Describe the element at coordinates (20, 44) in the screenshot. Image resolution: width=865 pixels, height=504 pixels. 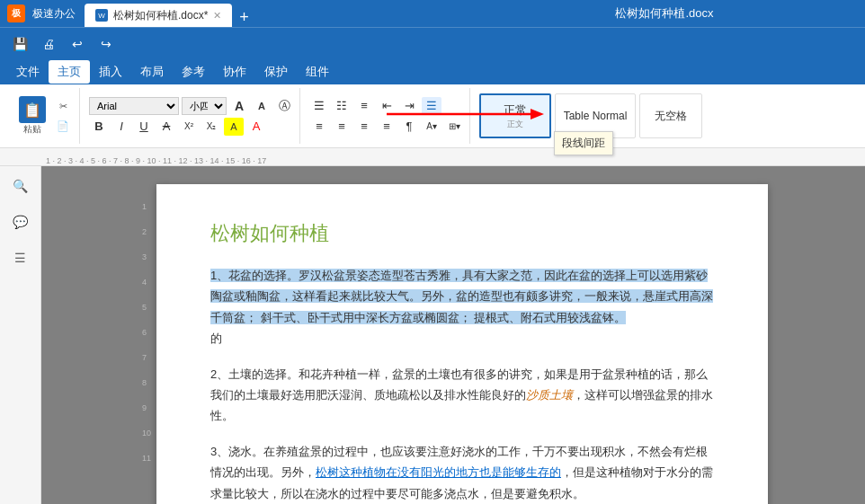
I see `save-button: 💾` at that location.